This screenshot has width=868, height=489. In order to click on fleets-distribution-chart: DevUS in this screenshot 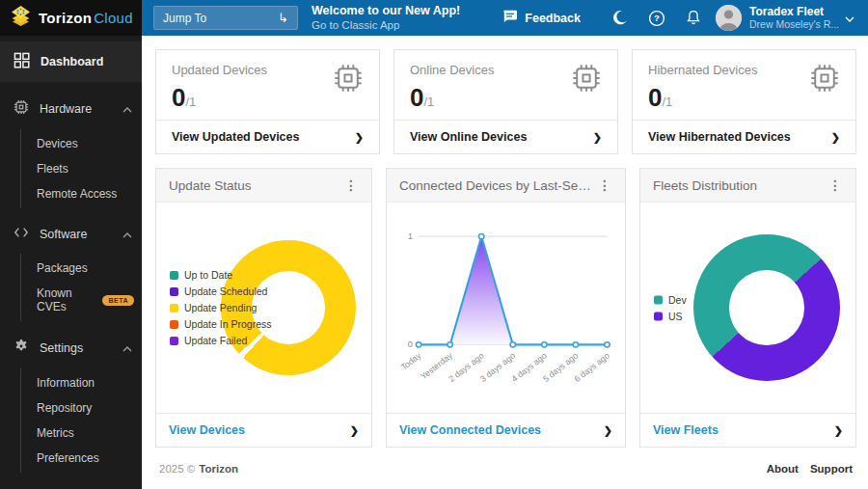, I will do `click(748, 308)`.